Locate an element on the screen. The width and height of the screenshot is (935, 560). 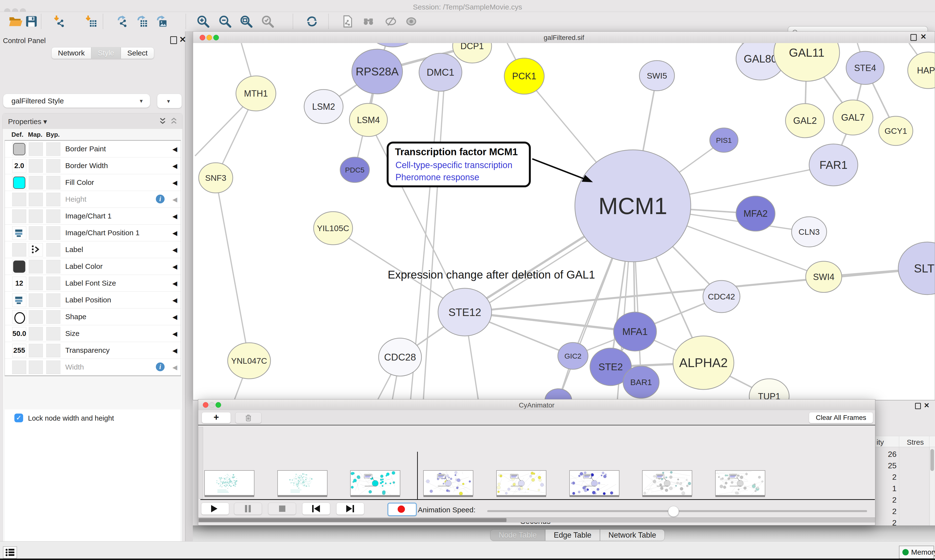
timeline-playhead is located at coordinates (418, 476).